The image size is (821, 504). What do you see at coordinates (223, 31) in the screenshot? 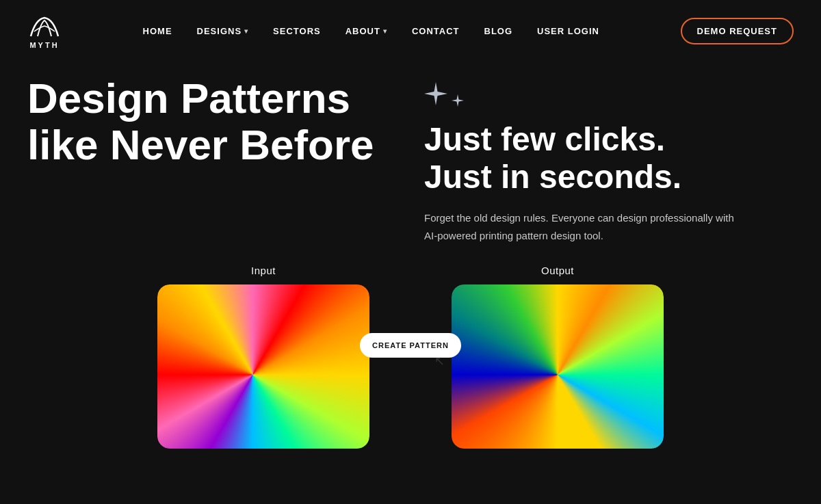
I see `nav-designs: DESIGNS ▾` at bounding box center [223, 31].